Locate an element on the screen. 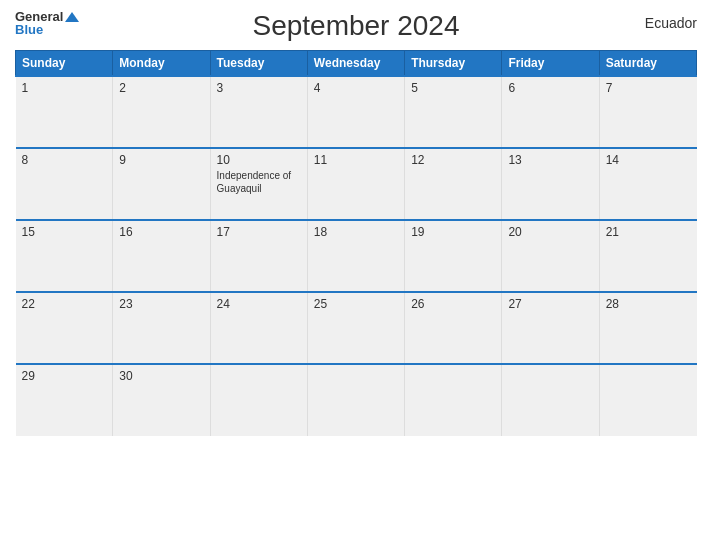 The width and height of the screenshot is (712, 550). calendar-header: General Blue September 2024 Ecuador is located at coordinates (356, 26).